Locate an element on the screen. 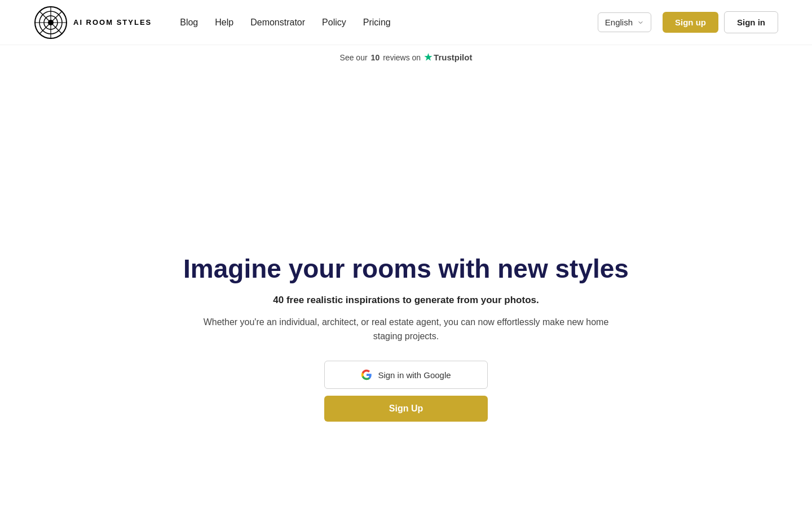 This screenshot has width=812, height=508. trustpilot-text-after: reviews on is located at coordinates (401, 58).